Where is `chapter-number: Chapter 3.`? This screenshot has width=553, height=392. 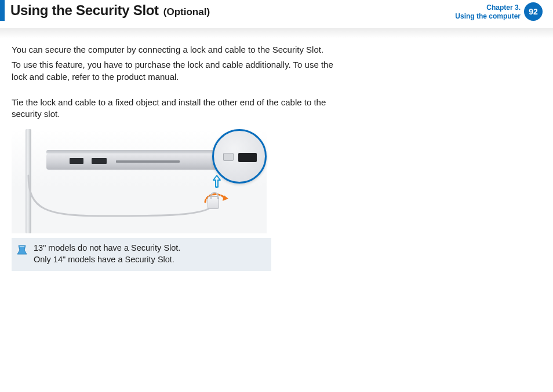
chapter-number: Chapter 3. is located at coordinates (488, 8).